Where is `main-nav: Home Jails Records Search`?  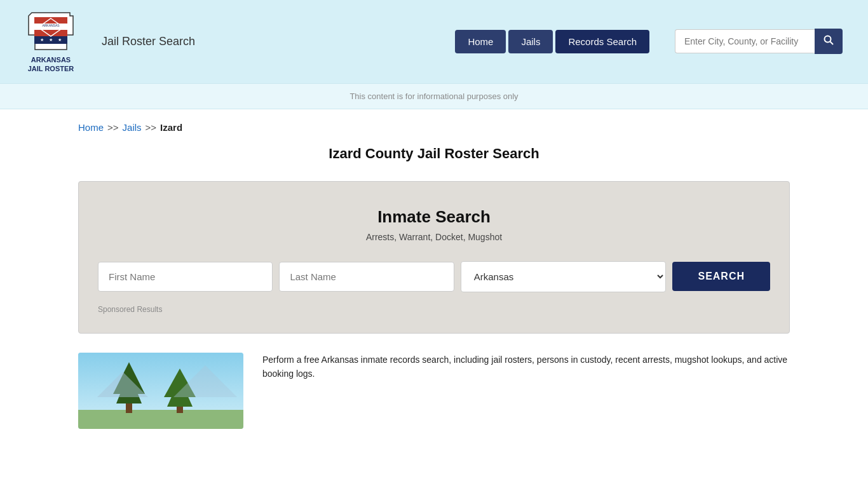 main-nav: Home Jails Records Search is located at coordinates (552, 42).